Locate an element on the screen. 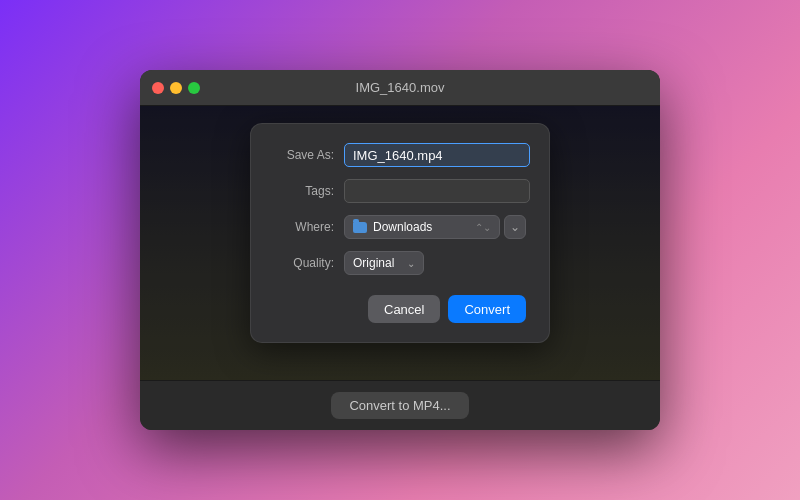  button-row: Cancel Convert is located at coordinates (400, 309).